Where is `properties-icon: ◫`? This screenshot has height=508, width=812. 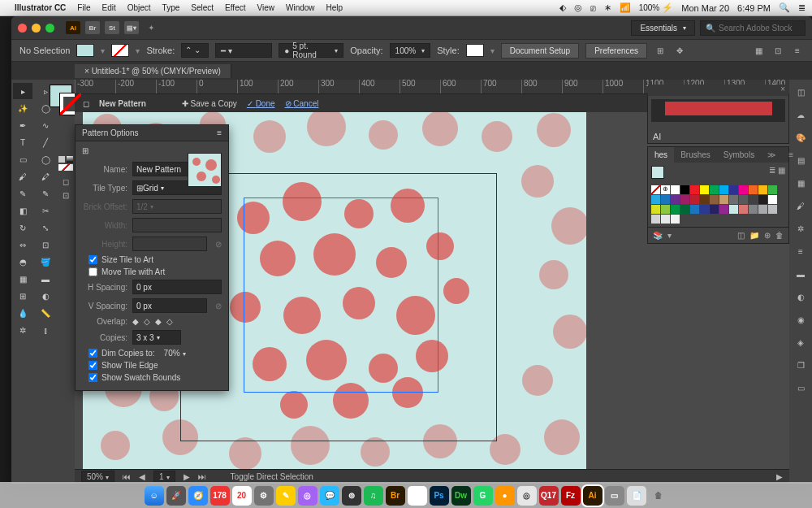 properties-icon: ◫ is located at coordinates (801, 92).